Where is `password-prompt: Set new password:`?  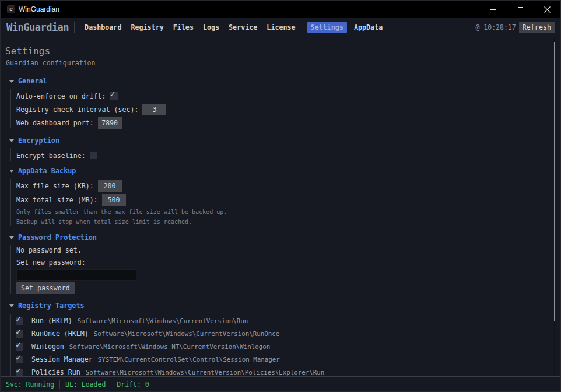
password-prompt: Set new password: is located at coordinates (51, 262).